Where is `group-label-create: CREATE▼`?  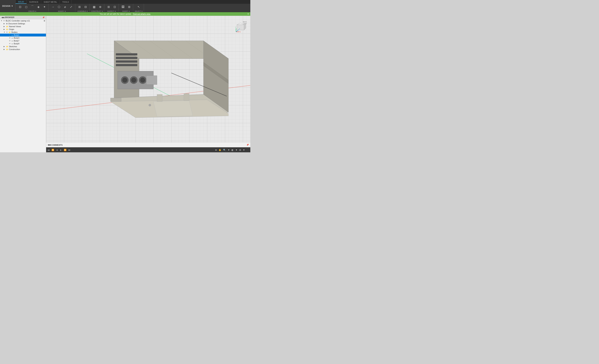
group-label-create: CREATE▼ is located at coordinates (32, 11).